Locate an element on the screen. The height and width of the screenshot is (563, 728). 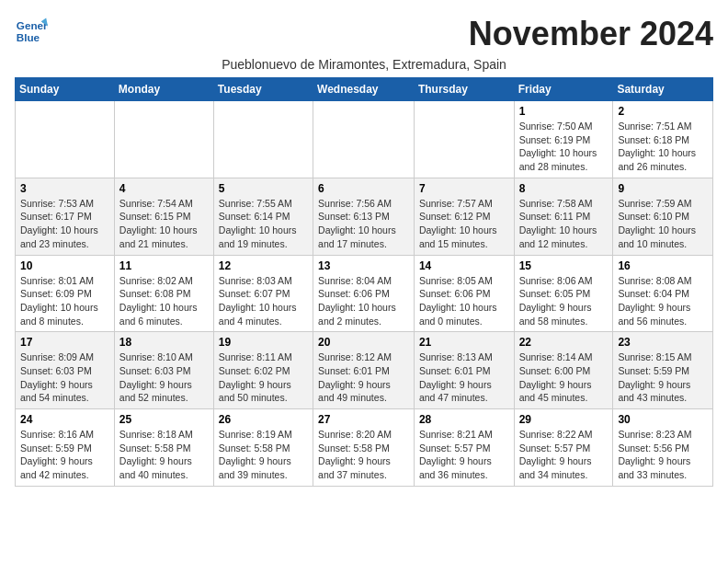
day-number: 15 is located at coordinates (564, 266).